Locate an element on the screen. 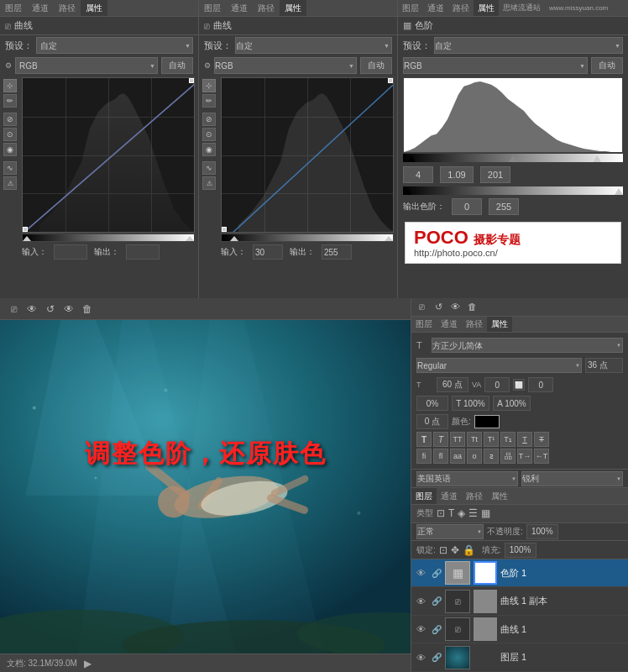  tool-ey-2c: ◉ is located at coordinates (209, 150).